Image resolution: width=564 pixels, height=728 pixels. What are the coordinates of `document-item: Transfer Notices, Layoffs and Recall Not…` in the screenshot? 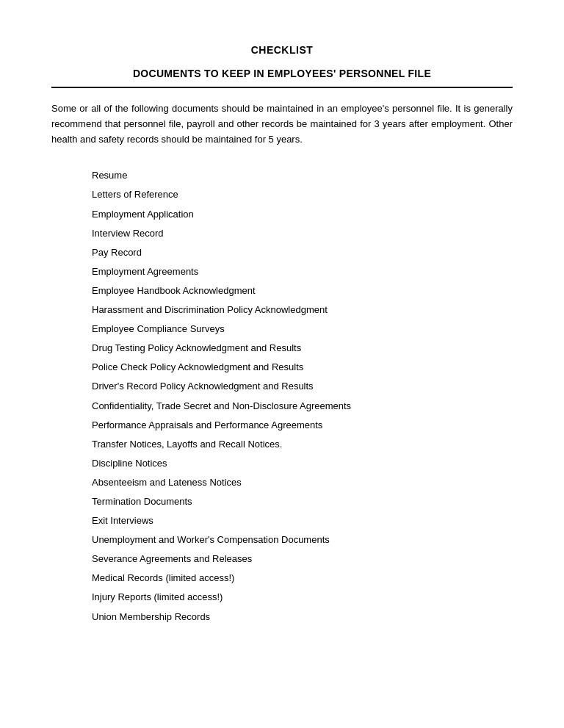 It's located at (303, 444).